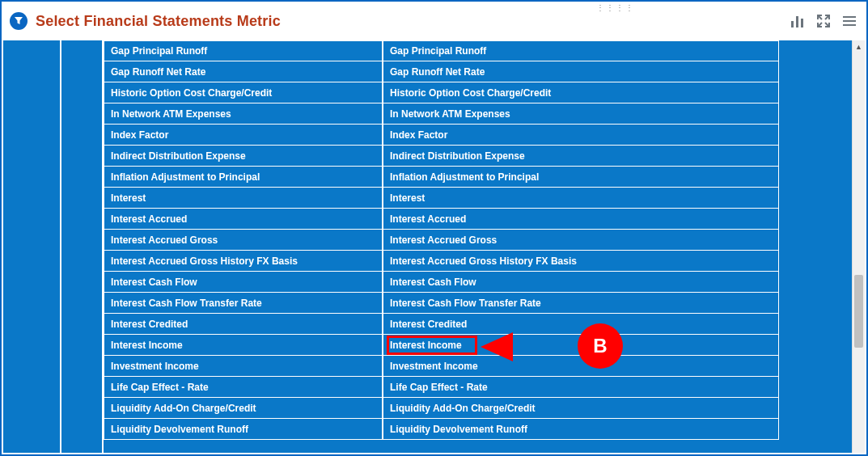 The height and width of the screenshot is (456, 868). What do you see at coordinates (184, 408) in the screenshot?
I see `metric-cell: Liquidity Add-On Charge/Credit` at bounding box center [184, 408].